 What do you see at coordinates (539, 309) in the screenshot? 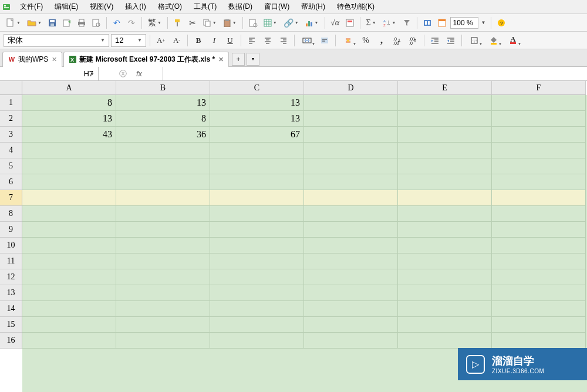
I see `cell-F14` at bounding box center [539, 309].